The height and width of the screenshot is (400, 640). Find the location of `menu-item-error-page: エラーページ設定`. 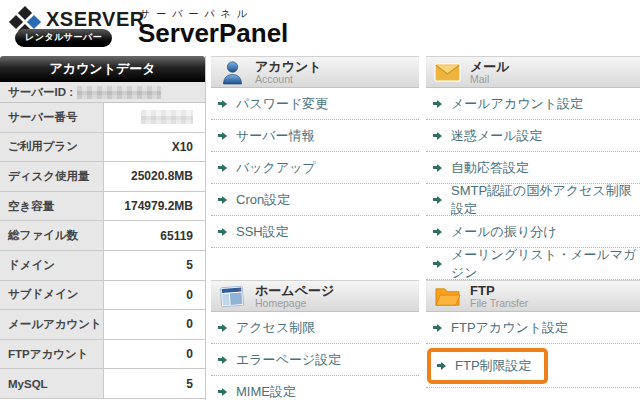

menu-item-error-page: エラーページ設定 is located at coordinates (315, 360).